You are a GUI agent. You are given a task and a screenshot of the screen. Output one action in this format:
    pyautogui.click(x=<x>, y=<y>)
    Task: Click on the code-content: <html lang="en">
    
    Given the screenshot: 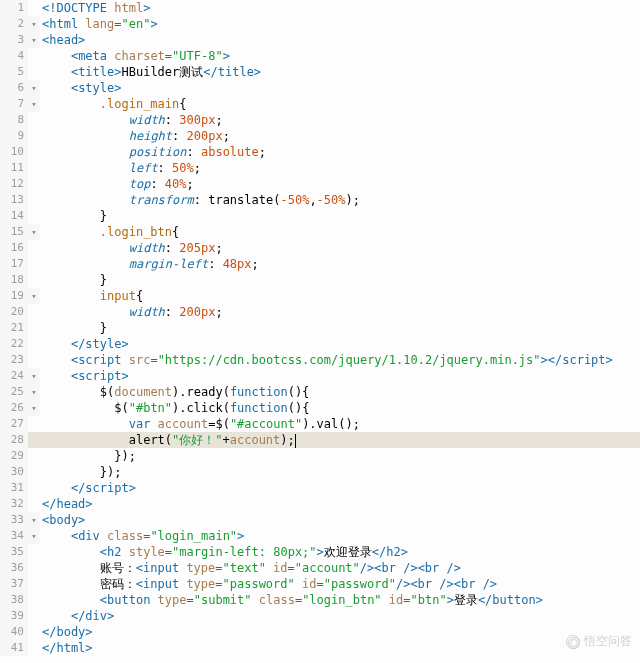 What is the action you would take?
    pyautogui.click(x=99, y=24)
    